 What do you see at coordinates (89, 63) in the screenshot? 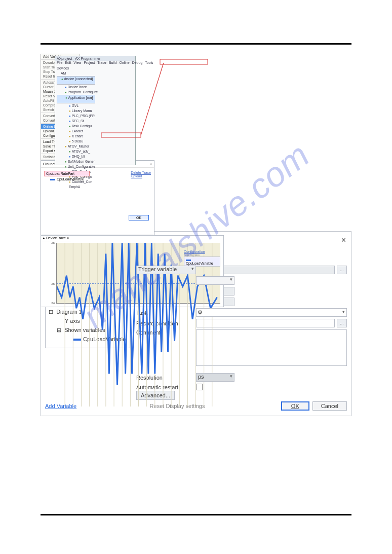
I see `menu-item: Project` at bounding box center [89, 63].